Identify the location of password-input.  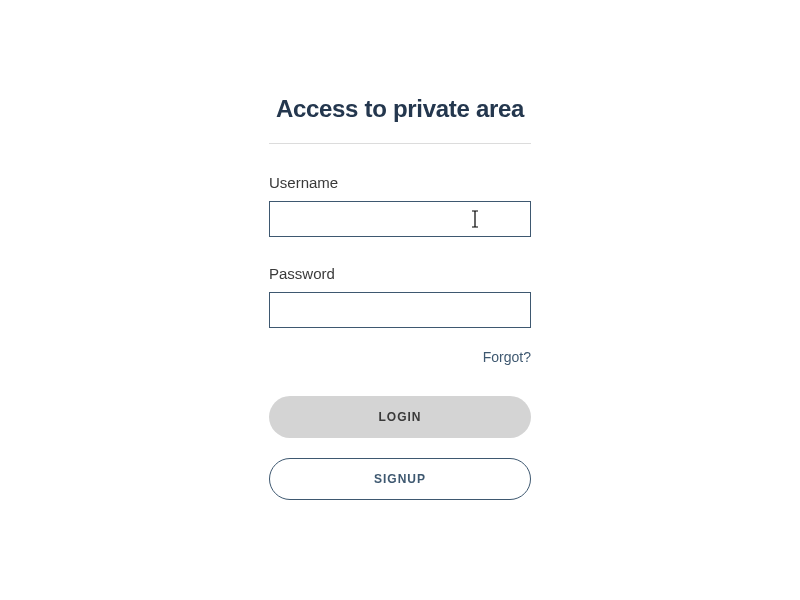
(400, 310).